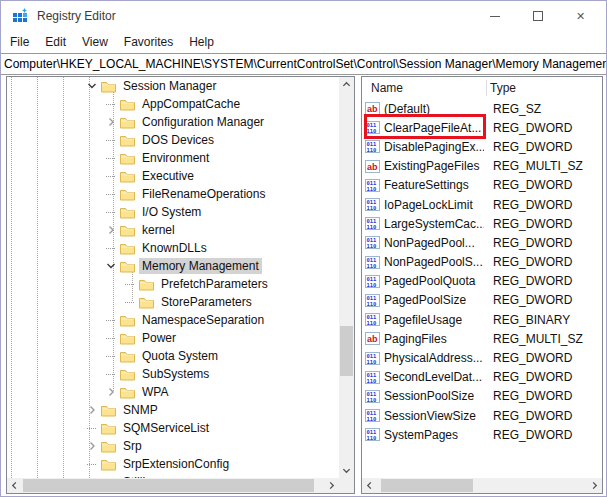 This screenshot has height=497, width=607. Describe the element at coordinates (173, 176) in the screenshot. I see `tree-item-executive: Executive` at that location.